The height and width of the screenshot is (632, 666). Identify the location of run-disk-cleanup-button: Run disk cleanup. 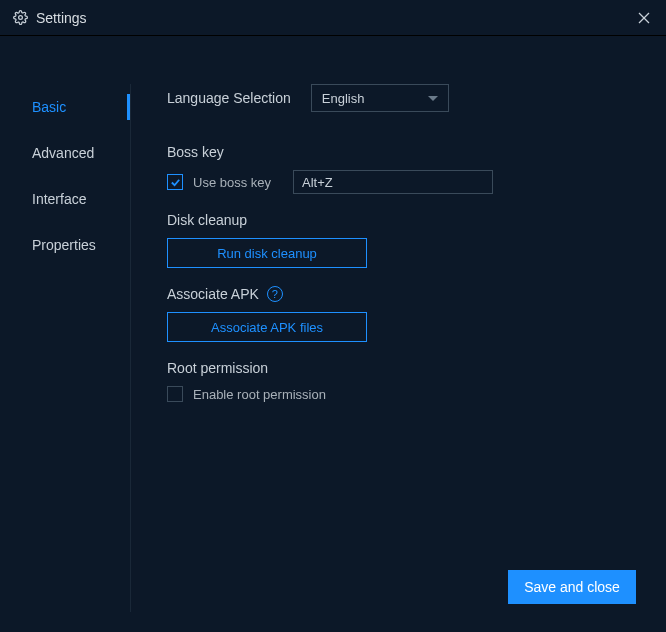
(267, 253).